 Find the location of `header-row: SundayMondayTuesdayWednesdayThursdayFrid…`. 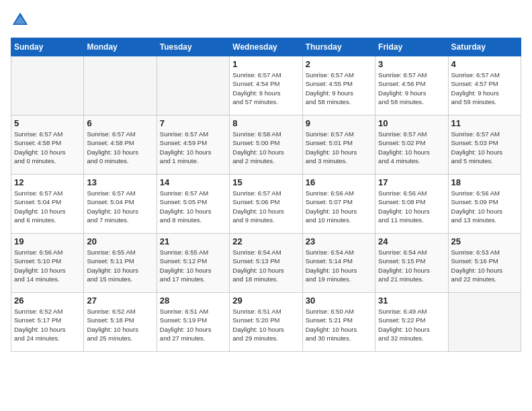

header-row: SundayMondayTuesdayWednesdayThursdayFrid… is located at coordinates (266, 47).